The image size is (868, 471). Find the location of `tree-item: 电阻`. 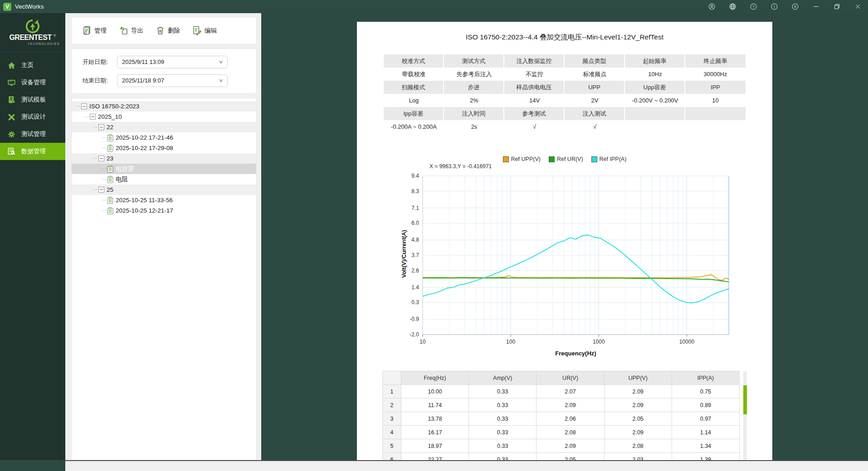

tree-item: 电阻 is located at coordinates (164, 180).